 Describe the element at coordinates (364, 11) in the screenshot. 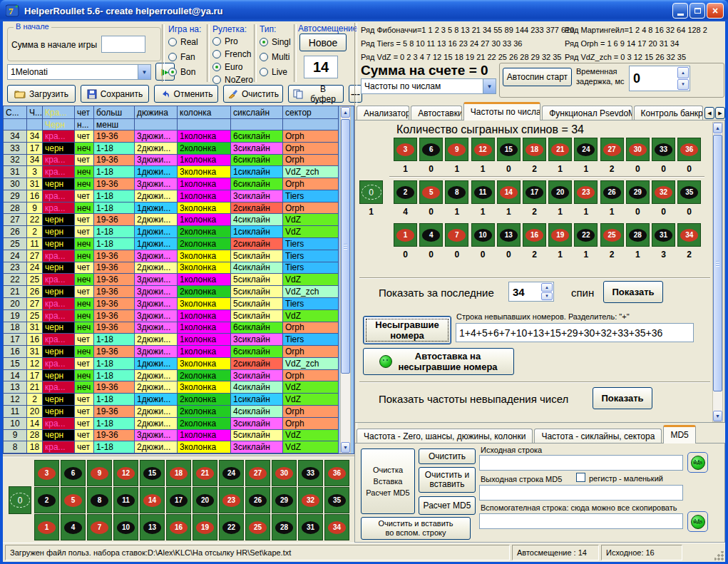

I see `title-bar: 7 HelperRoullet 5.6- create helperroulle…` at that location.